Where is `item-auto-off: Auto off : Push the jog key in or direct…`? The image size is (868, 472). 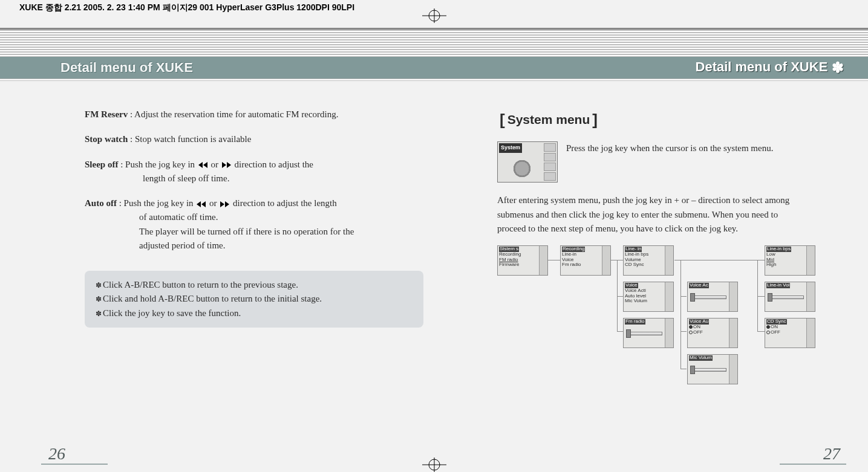
item-auto-off: Auto off : Push the jog key in or direct… is located at coordinates (254, 225).